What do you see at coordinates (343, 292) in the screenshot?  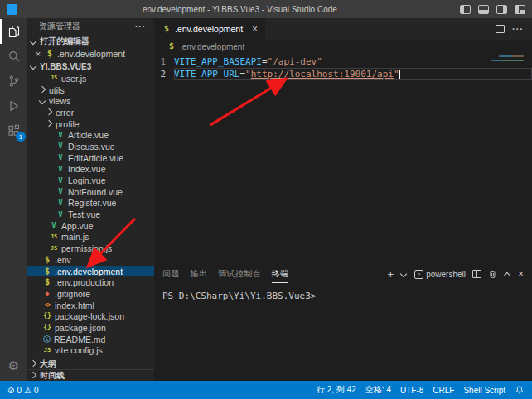 I see `terminal-output: PS D:\CSharp\Yi\Yi.BBS.Vue3>` at bounding box center [343, 292].